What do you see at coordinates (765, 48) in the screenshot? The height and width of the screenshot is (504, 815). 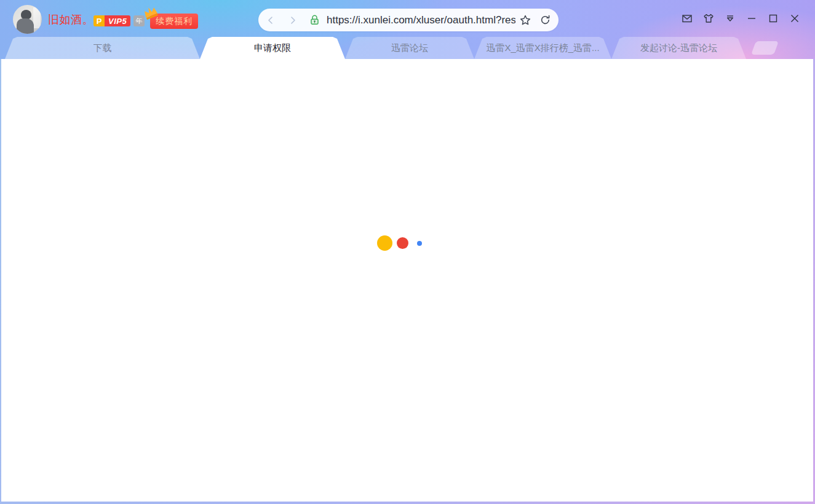 I see `new-tab-button` at bounding box center [765, 48].